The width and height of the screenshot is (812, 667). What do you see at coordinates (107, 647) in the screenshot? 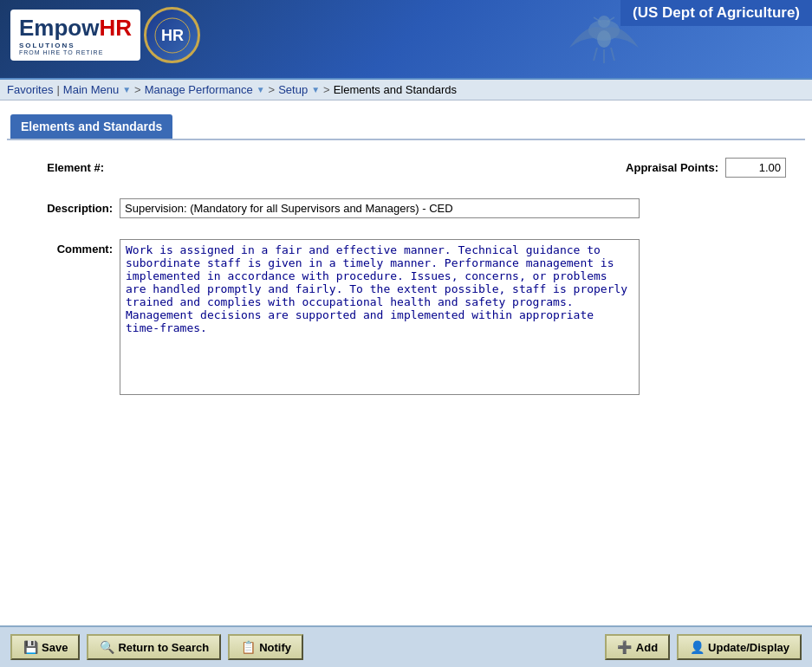
I see `search-icon: 🔍` at bounding box center [107, 647].